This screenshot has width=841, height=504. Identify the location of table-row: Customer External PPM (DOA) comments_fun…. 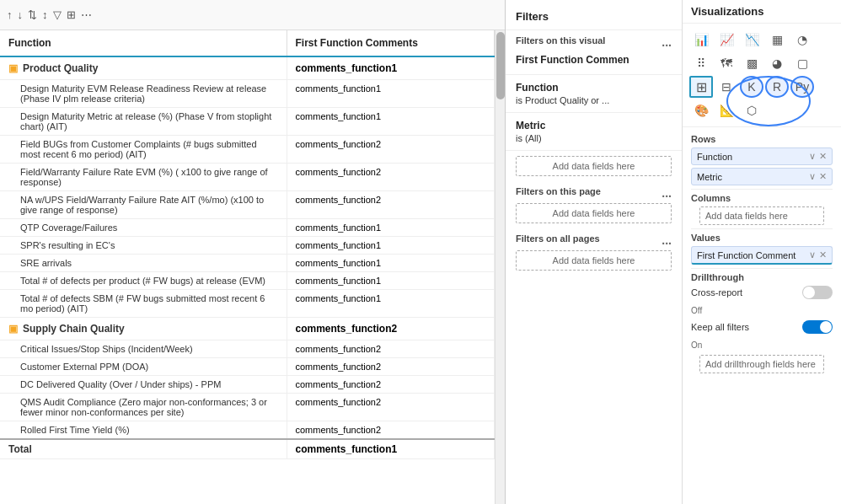
(248, 367).